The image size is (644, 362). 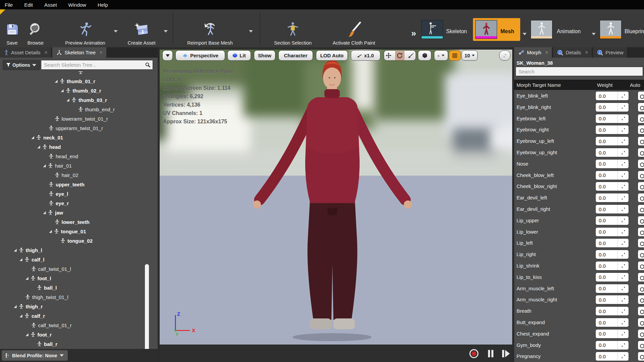 I want to click on grid-snap-button, so click(x=455, y=56).